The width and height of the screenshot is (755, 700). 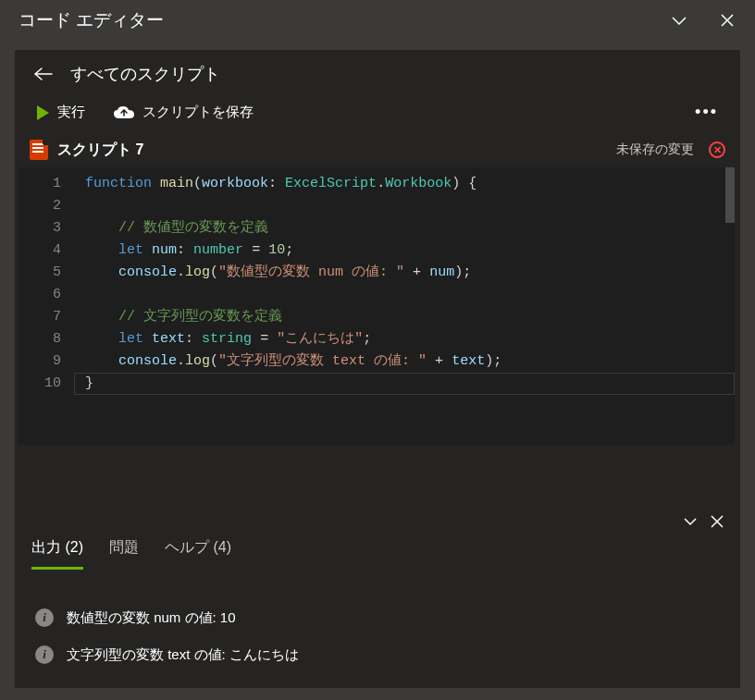 I want to click on code-line: console.log("文字列型の変数 text の値: " + text);, so click(x=406, y=362).